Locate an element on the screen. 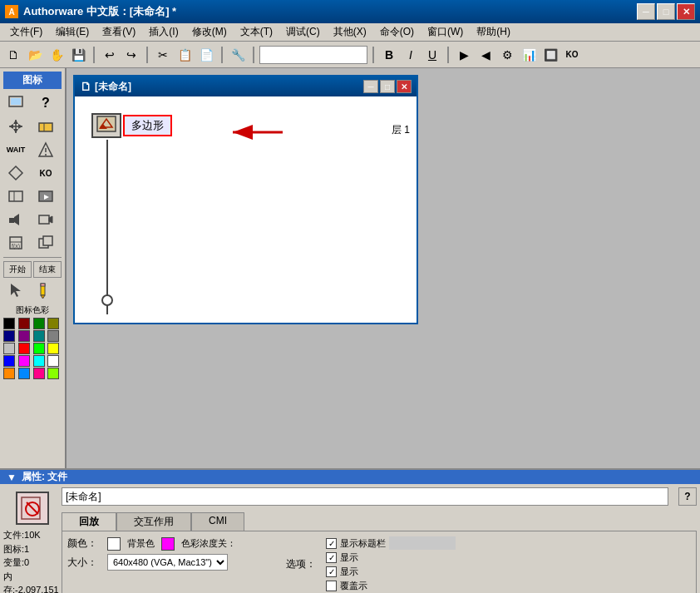 The image size is (700, 593). start-button: 开始 is located at coordinates (17, 269).